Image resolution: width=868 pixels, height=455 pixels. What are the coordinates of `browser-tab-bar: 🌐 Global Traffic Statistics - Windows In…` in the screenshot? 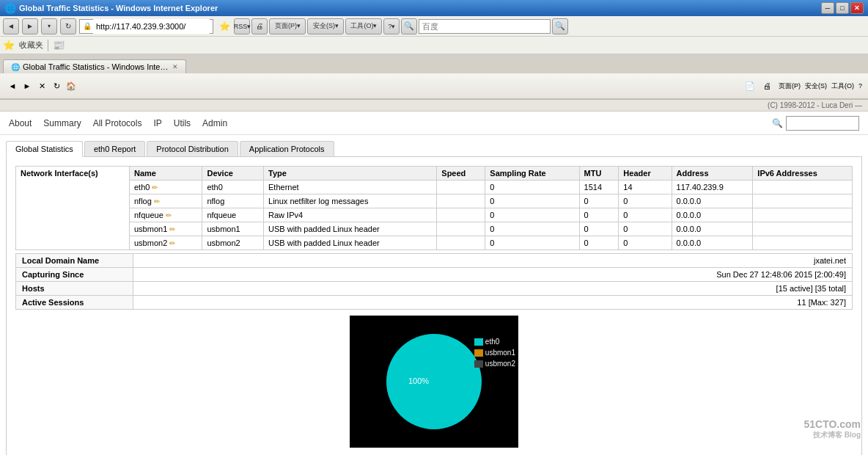 It's located at (434, 64).